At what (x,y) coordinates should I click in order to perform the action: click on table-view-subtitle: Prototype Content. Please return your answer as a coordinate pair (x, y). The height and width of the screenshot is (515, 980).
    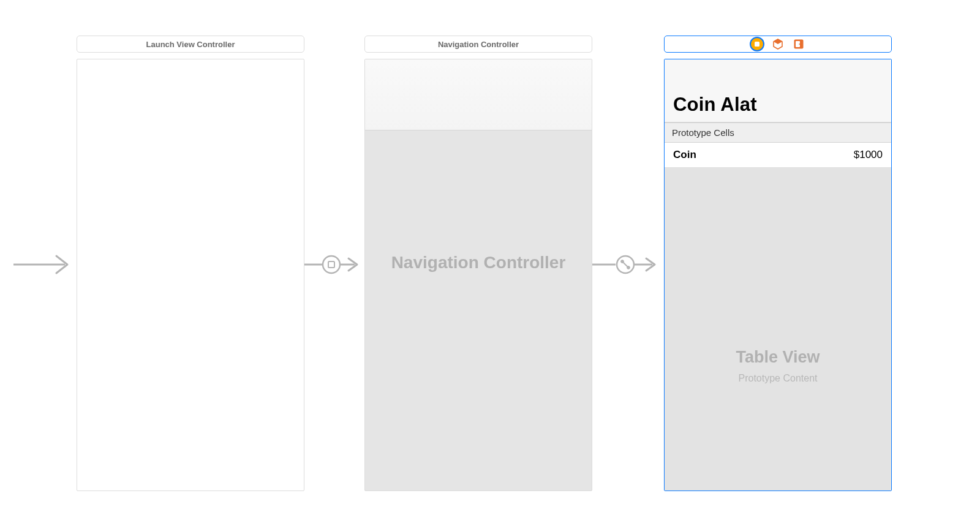
    Looking at the image, I should click on (778, 378).